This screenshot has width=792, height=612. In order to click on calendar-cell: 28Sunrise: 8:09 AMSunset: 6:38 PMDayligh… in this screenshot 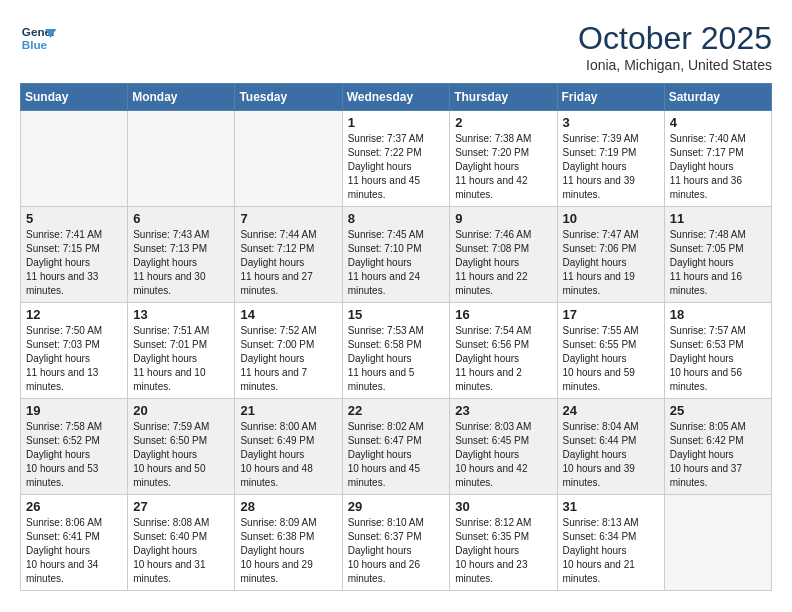, I will do `click(288, 543)`.